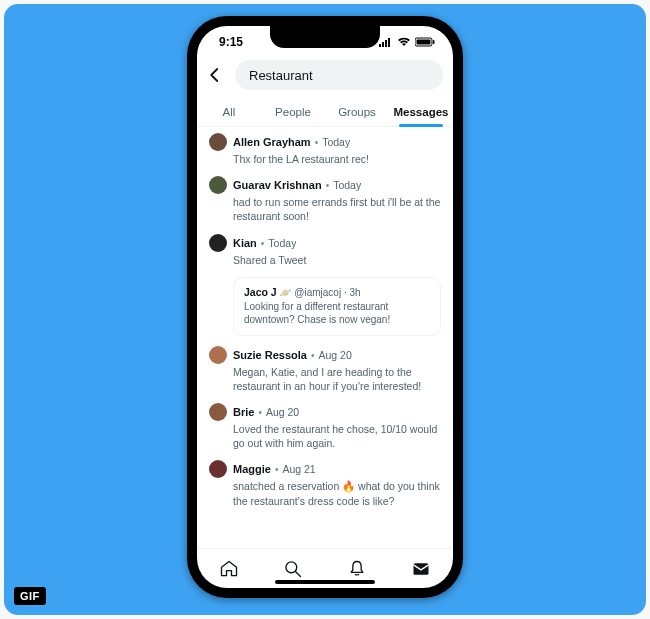  Describe the element at coordinates (421, 112) in the screenshot. I see `tab-messages: Messages` at that location.